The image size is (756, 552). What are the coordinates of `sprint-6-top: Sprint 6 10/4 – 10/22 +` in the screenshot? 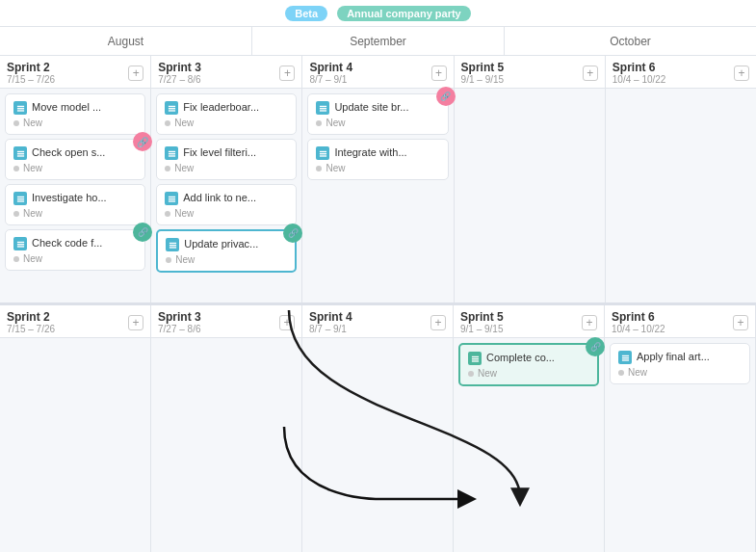 It's located at (681, 179).